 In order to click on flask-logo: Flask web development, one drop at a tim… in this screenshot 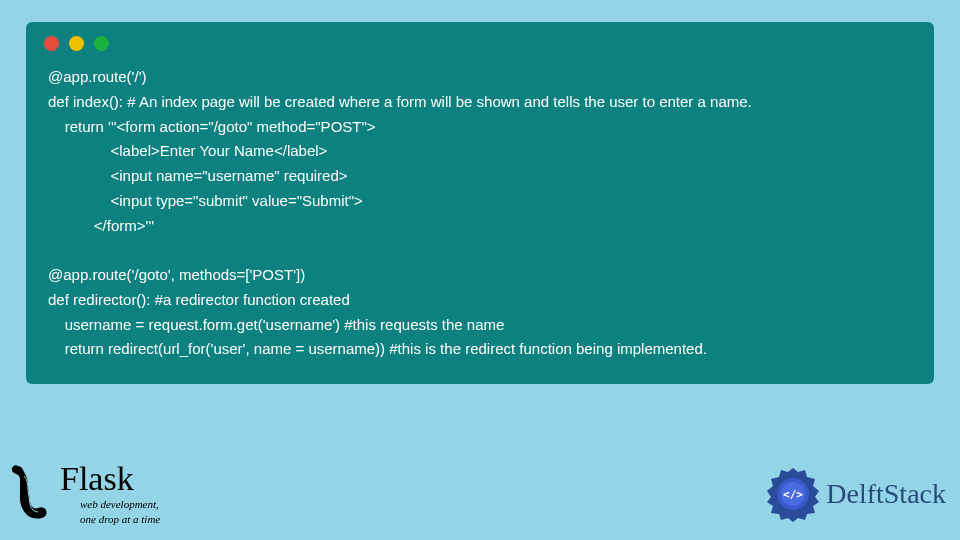, I will do `click(84, 494)`.